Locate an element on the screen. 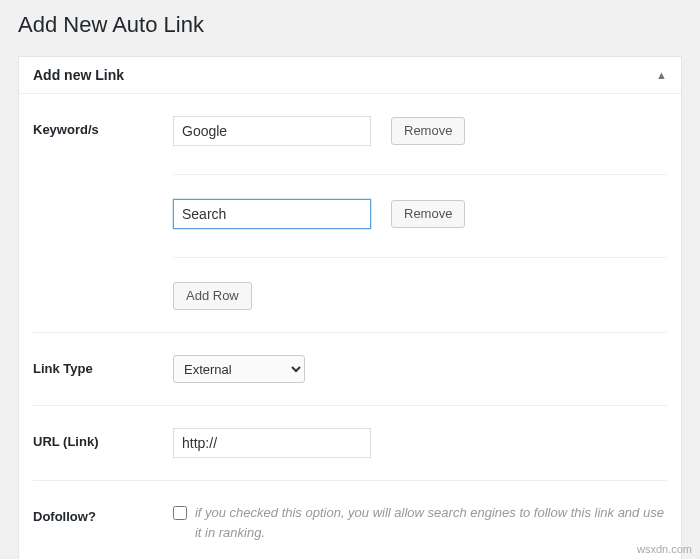 Image resolution: width=700 pixels, height=559 pixels. url-input is located at coordinates (272, 443).